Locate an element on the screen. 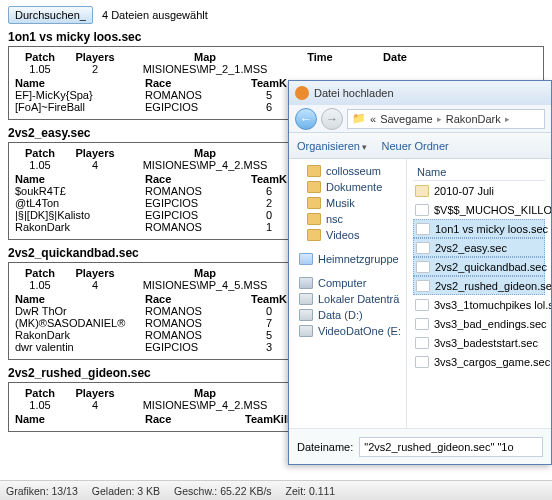 The width and height of the screenshot is (552, 500). file-row: 1on1 vs micky loos.sec is located at coordinates (479, 228).